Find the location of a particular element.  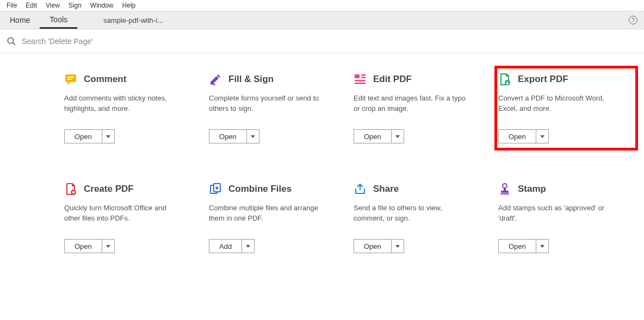

create-pdf-icon is located at coordinates (71, 189).